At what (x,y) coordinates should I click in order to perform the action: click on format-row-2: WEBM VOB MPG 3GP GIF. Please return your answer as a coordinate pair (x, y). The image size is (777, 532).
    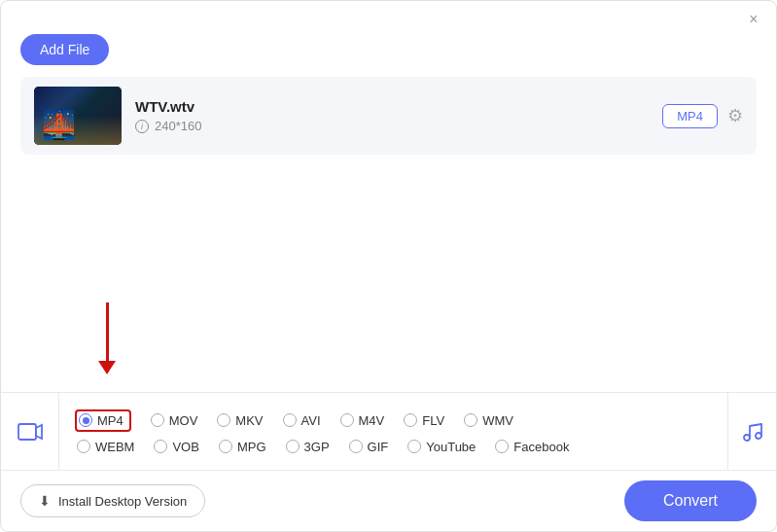
    Looking at the image, I should click on (393, 447).